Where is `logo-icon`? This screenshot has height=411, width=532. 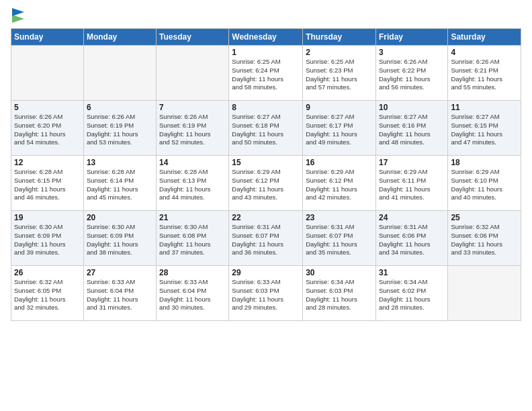 logo-icon is located at coordinates (18, 15).